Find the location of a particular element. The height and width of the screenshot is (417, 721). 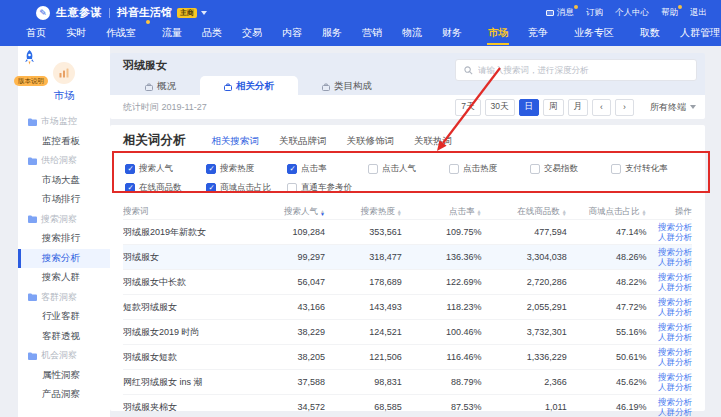

range-month-button: 月 is located at coordinates (578, 108).